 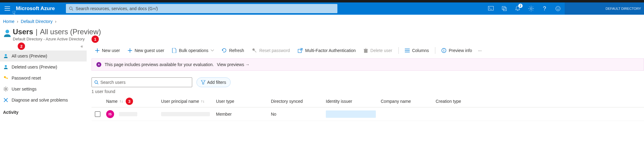 I want to click on sidebar-item-label: User settings, so click(x=24, y=89).